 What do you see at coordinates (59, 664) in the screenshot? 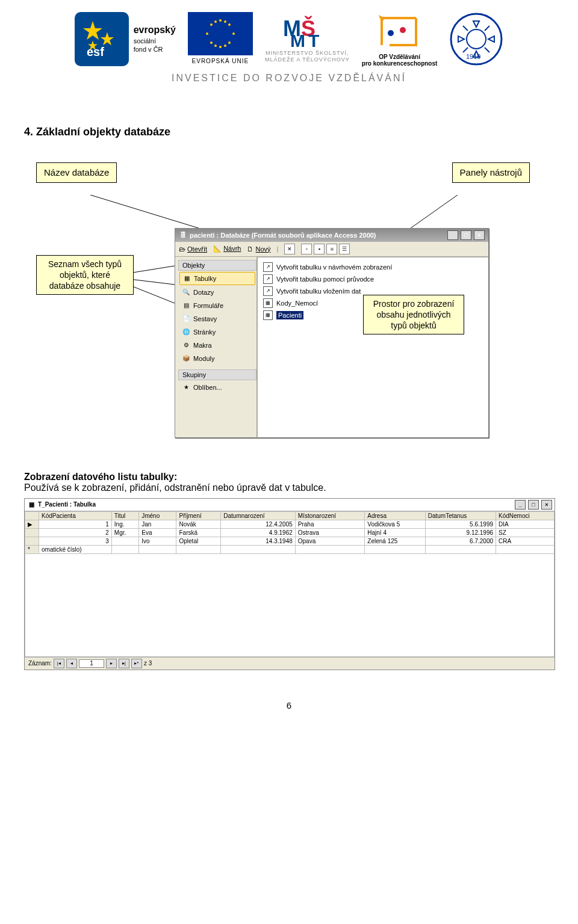
I see `nav-first-button: |◂` at bounding box center [59, 664].